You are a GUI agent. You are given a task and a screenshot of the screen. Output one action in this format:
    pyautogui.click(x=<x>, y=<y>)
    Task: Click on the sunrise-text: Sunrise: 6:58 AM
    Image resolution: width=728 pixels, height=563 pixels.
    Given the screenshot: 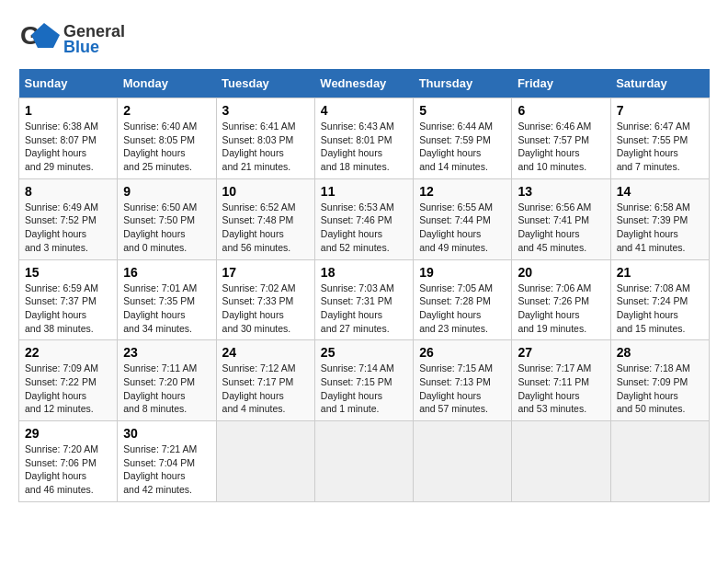 What is the action you would take?
    pyautogui.click(x=660, y=208)
    